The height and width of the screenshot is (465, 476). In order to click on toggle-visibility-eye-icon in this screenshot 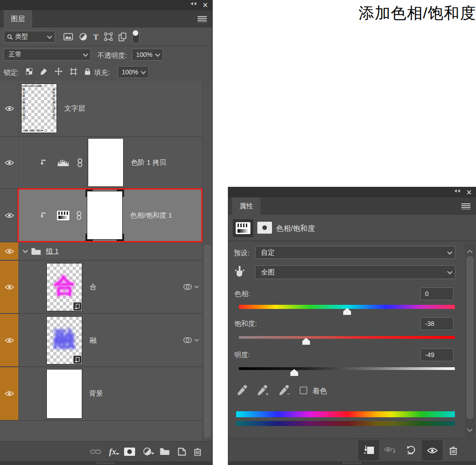, I will do `click(432, 450)`.